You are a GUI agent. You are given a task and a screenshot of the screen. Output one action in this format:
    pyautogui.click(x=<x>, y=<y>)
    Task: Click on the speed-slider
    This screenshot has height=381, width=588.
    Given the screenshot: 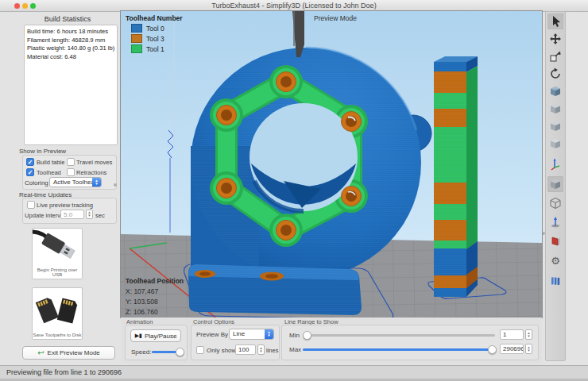 What is the action you would take?
    pyautogui.click(x=167, y=352)
    